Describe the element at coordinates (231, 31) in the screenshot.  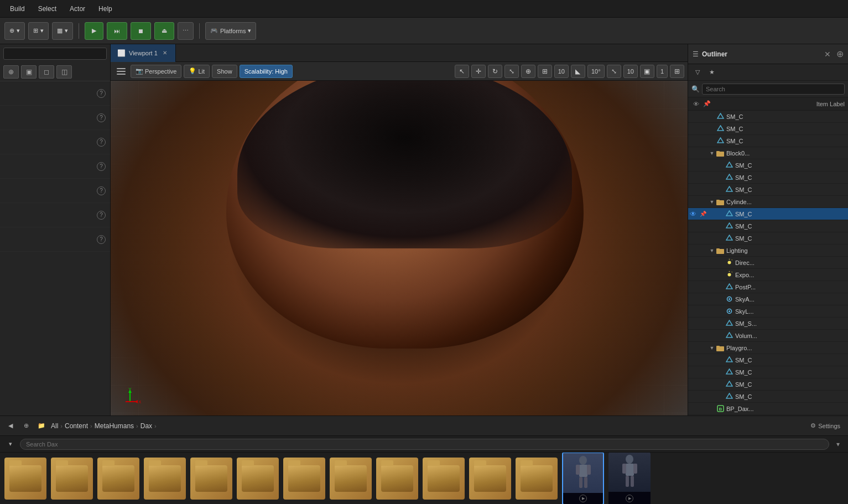
I see `platforms-button: 🎮 Platforms ▾` at that location.